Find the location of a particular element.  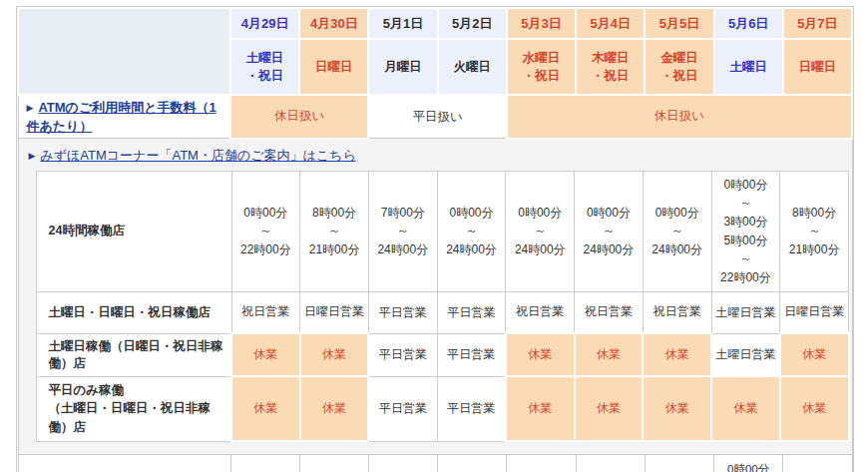

date-header-cell: 5月2日 is located at coordinates (473, 24).